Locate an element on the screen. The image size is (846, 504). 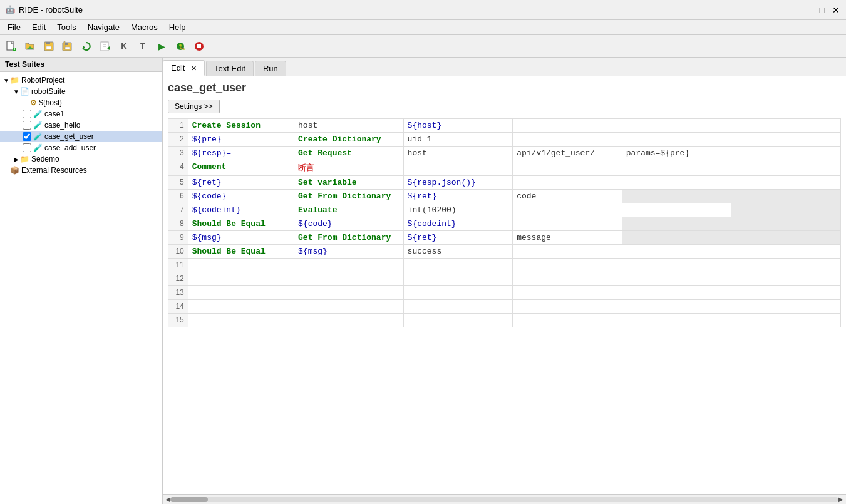
table-cell: message is located at coordinates (567, 238).